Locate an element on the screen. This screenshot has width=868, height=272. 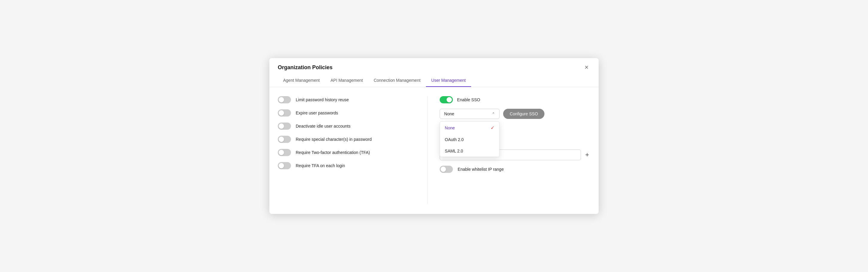
toggle-whitelist-ip-slider is located at coordinates (446, 169).